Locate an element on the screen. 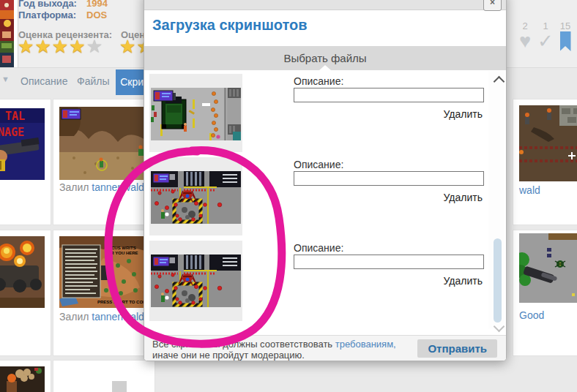 This screenshot has height=392, width=577. briefing-screenshot-image: ORCUS WRITS FOR YOU HERE PRESS START TO … is located at coordinates (103, 272).